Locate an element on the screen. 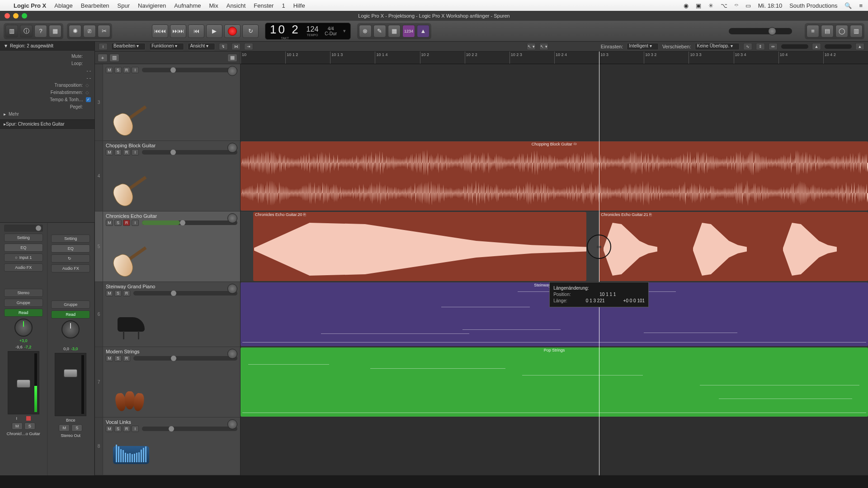 The image size is (868, 488). stereo-slot: Stereo is located at coordinates (24, 293).